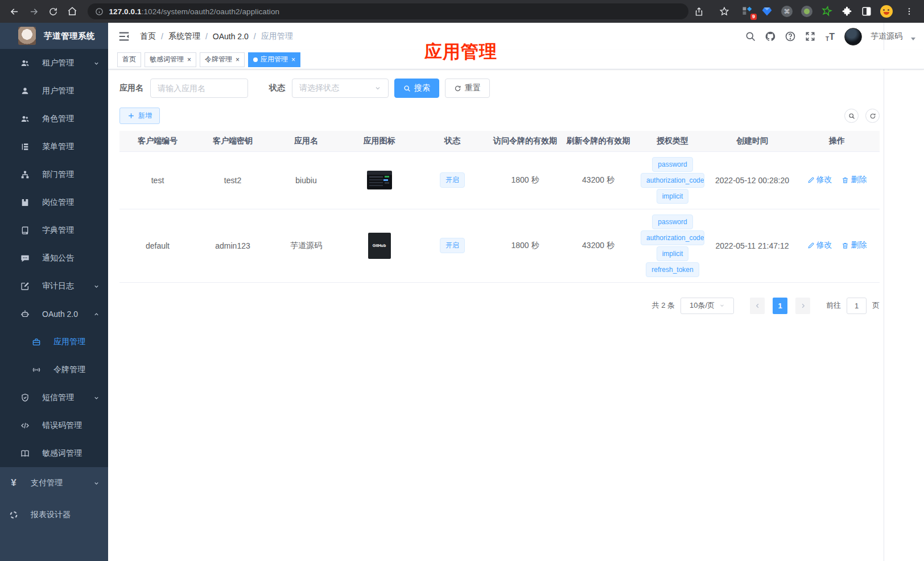 The height and width of the screenshot is (561, 924). What do you see at coordinates (468, 88) in the screenshot?
I see `reset-button: 重置` at bounding box center [468, 88].